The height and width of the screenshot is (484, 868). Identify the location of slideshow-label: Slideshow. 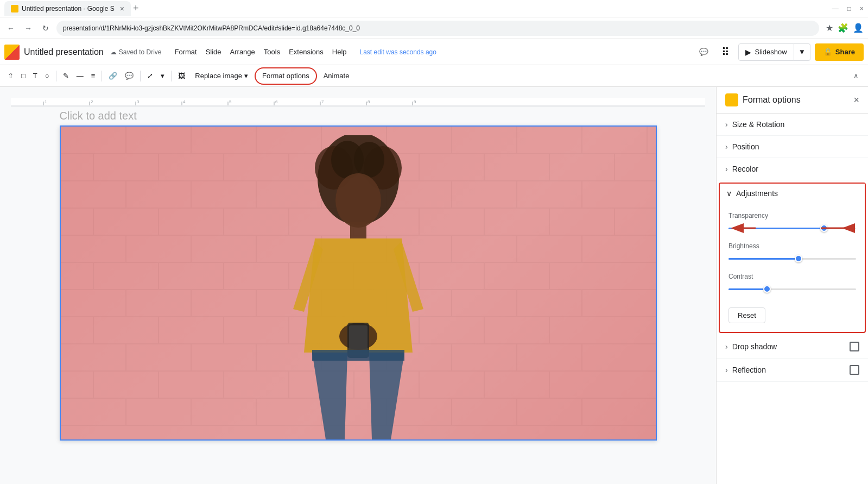
(771, 52).